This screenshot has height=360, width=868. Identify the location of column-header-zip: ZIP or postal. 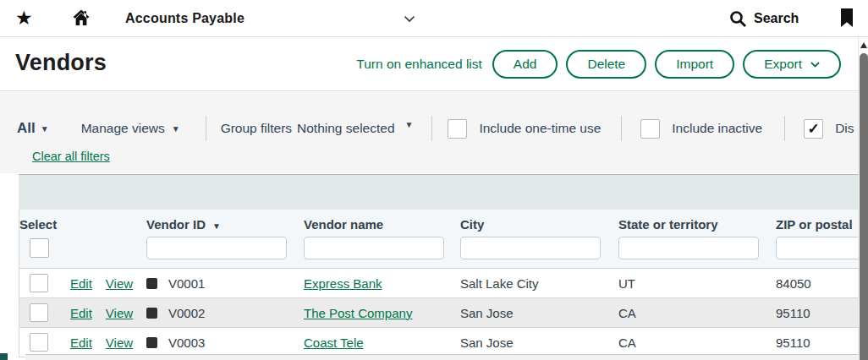
(817, 225).